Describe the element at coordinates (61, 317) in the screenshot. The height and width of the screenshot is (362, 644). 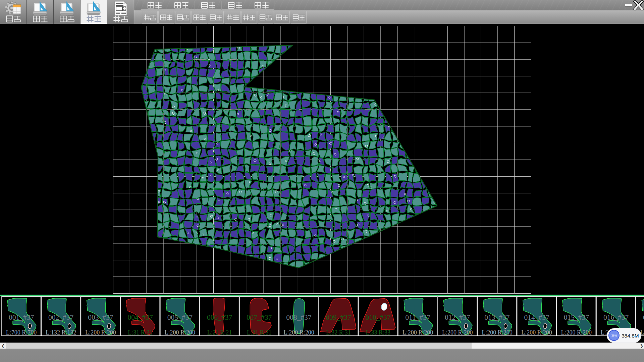
I see `svg-text: 002_#37` at that location.